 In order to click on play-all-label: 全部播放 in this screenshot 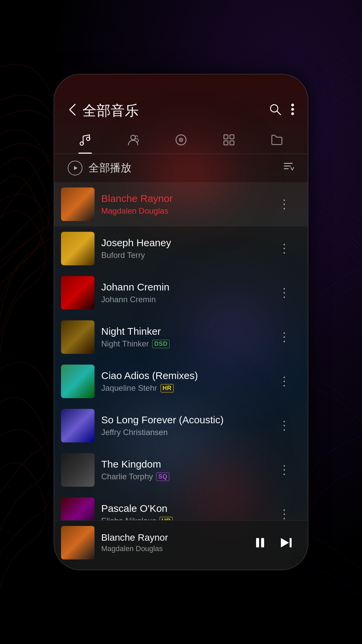, I will do `click(110, 168)`.